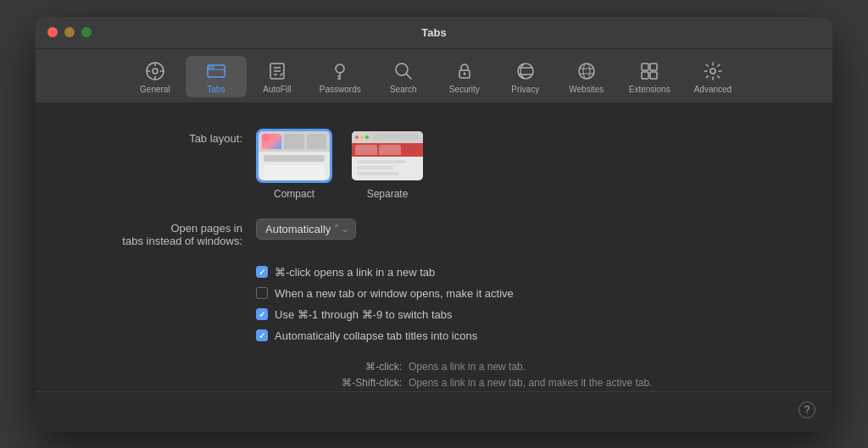 The image size is (868, 448). Describe the element at coordinates (587, 90) in the screenshot. I see `websites-label: Websites` at that location.